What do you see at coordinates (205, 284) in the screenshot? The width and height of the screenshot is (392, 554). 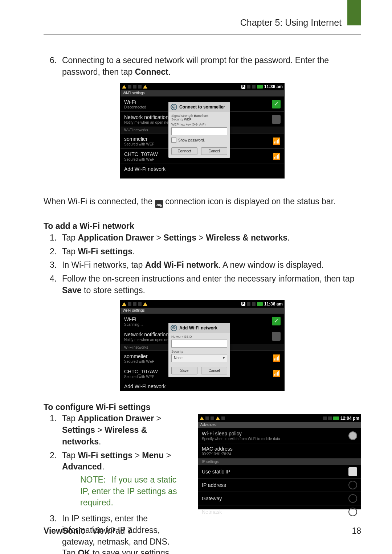 I see `add-step-4: 4. Follow the on-screen instructions and…` at bounding box center [205, 284].